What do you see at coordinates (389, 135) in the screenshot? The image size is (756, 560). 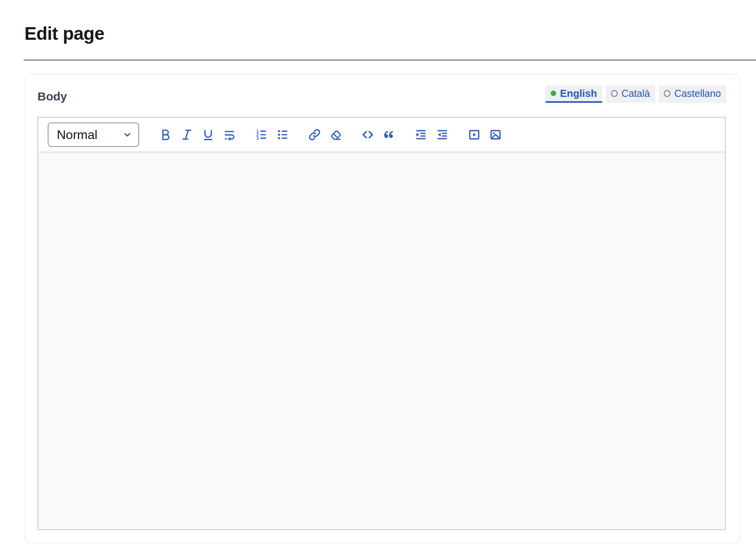 I see `blockquote-icon` at bounding box center [389, 135].